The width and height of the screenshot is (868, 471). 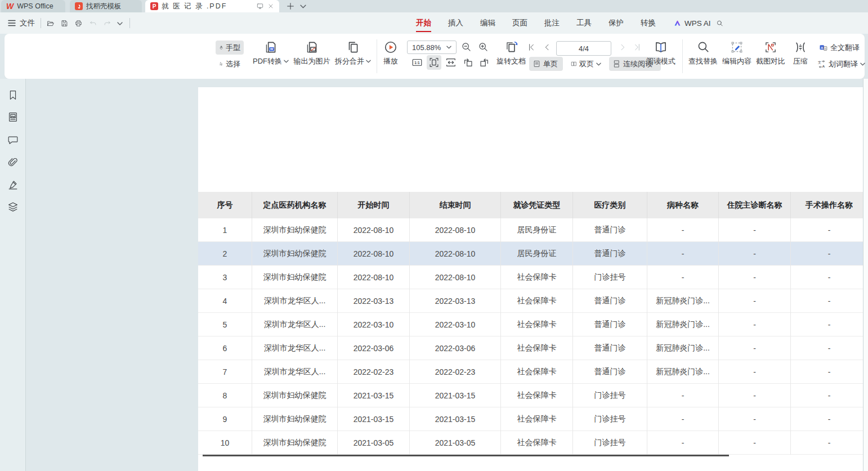 What do you see at coordinates (295, 205) in the screenshot?
I see `table-header-cell: 定点医药机构名称` at bounding box center [295, 205].